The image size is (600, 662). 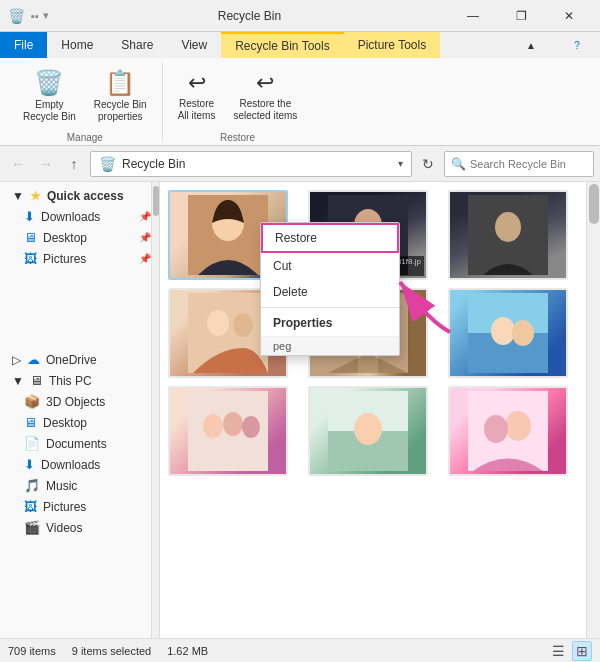 I want to click on close-button: ✕, so click(x=569, y=16).